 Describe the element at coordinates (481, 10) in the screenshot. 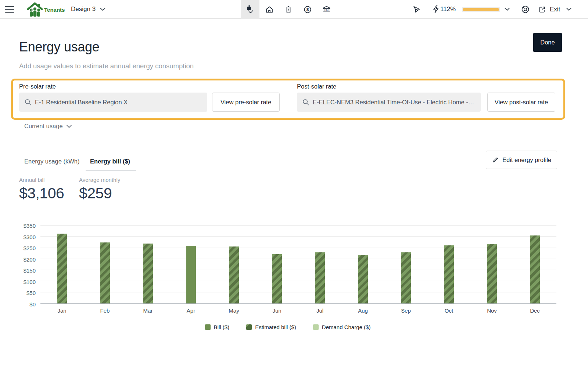

I see `charge-progress-bar` at that location.